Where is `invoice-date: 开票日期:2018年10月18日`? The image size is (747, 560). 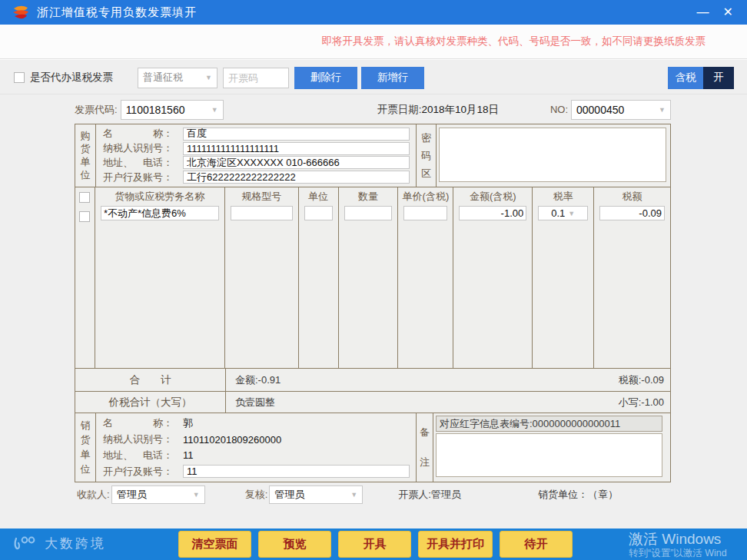
invoice-date: 开票日期:2018年10月18日 is located at coordinates (438, 110).